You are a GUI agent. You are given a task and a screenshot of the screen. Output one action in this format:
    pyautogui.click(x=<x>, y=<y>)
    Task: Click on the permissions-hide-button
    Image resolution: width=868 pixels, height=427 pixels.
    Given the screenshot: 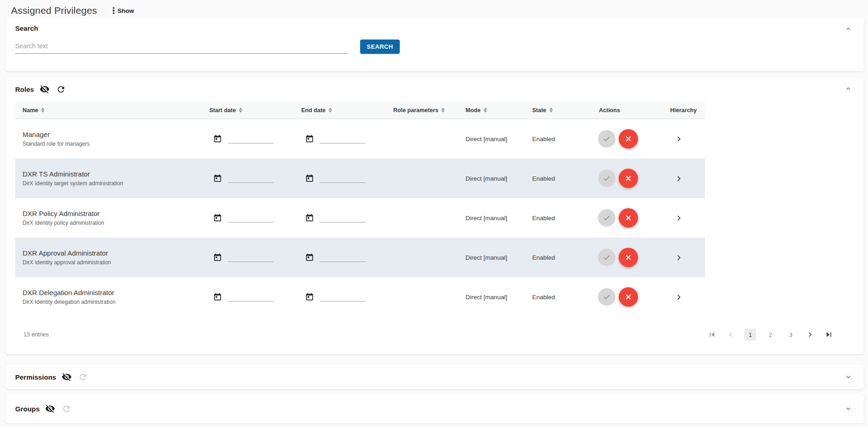 What is the action you would take?
    pyautogui.click(x=67, y=377)
    